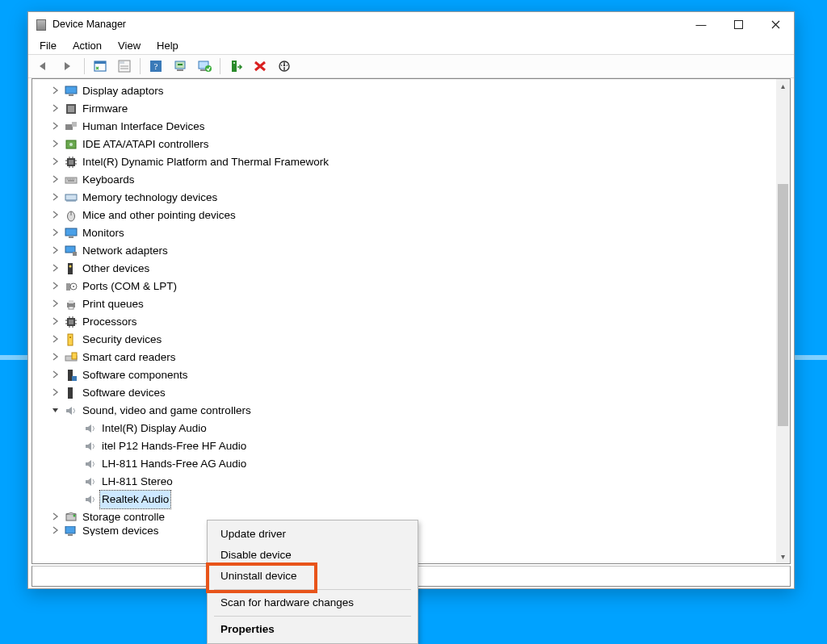 This screenshot has height=644, width=827. Describe the element at coordinates (150, 198) in the screenshot. I see `tree-category-label: Memory technology devices` at that location.